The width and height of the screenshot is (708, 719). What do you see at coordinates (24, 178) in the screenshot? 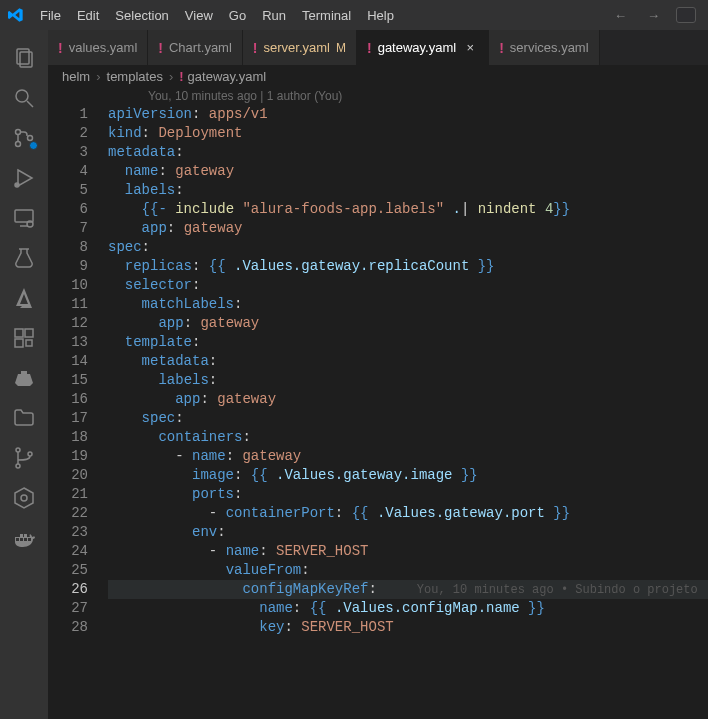
I see `run-debug-icon` at bounding box center [24, 178].